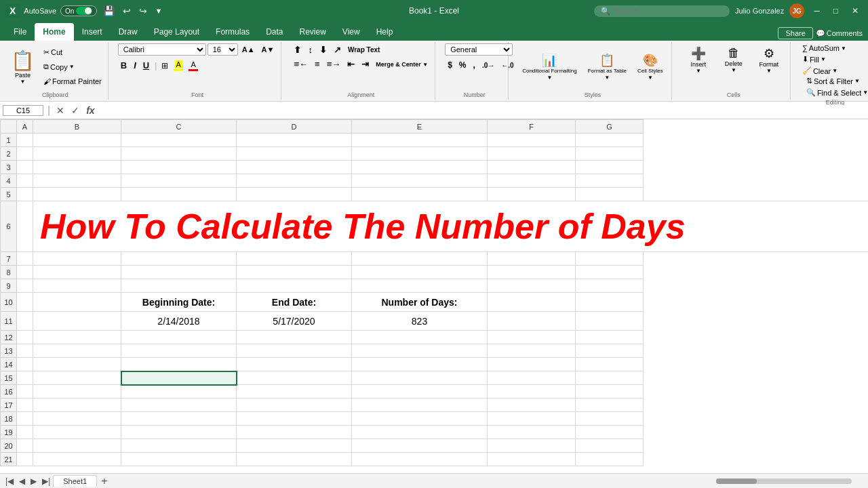 The image size is (868, 488). Describe the element at coordinates (73, 53) in the screenshot. I see `cut-button: ✂ Cut` at that location.